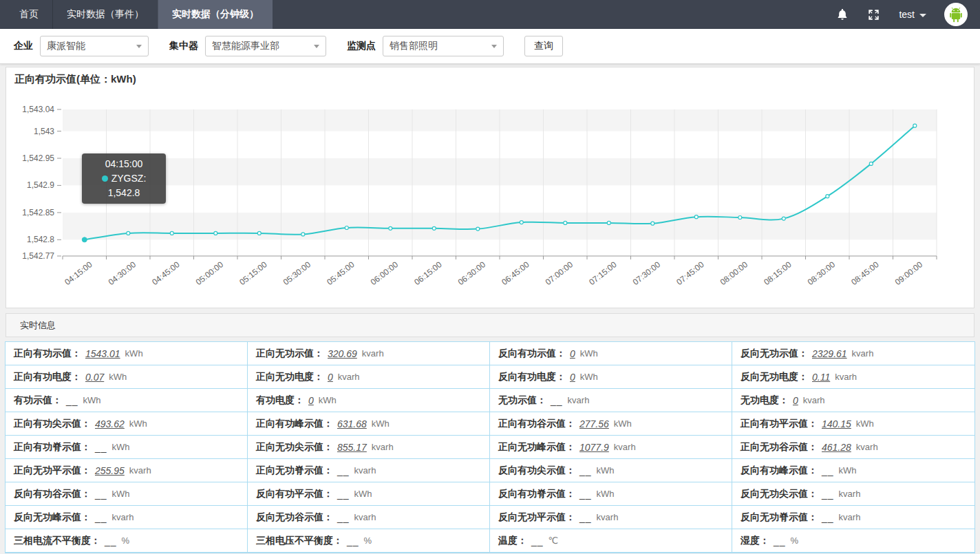 The height and width of the screenshot is (554, 980). What do you see at coordinates (611, 424) in the screenshot?
I see `metric-cell: 正向有功谷示值：277.56kWh` at bounding box center [611, 424].